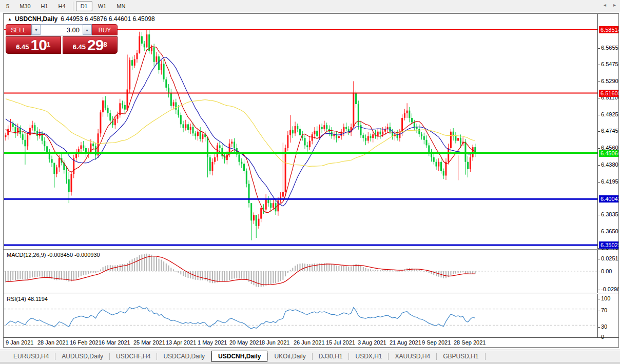  What do you see at coordinates (331, 356) in the screenshot?
I see `symbol-tab-dj30: DJ30,H1` at bounding box center [331, 356].